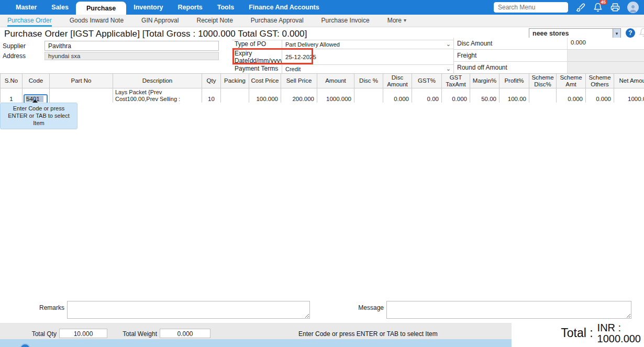 This screenshot has width=644, height=347. I want to click on payment-terms-value: Credit, so click(293, 69).